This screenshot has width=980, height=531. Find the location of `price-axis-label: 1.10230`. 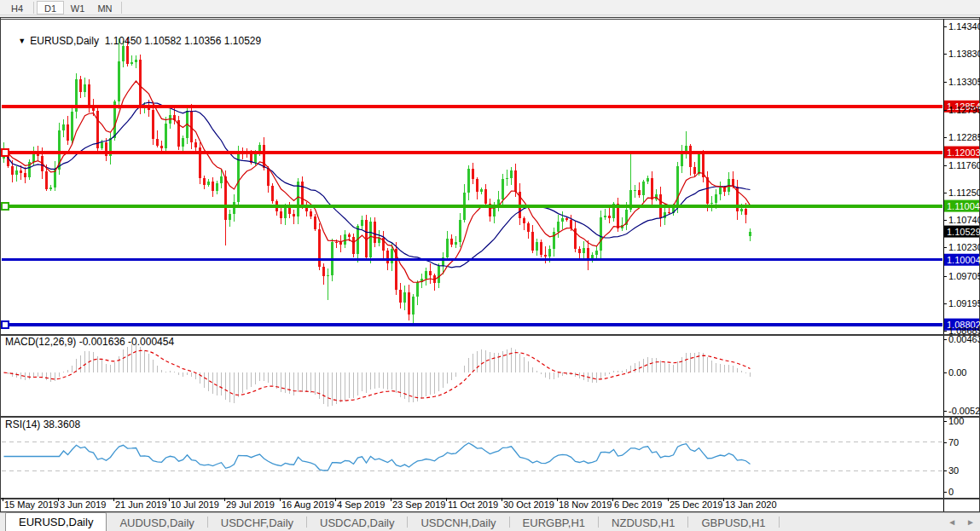

price-axis-label: 1.10230 is located at coordinates (964, 247).